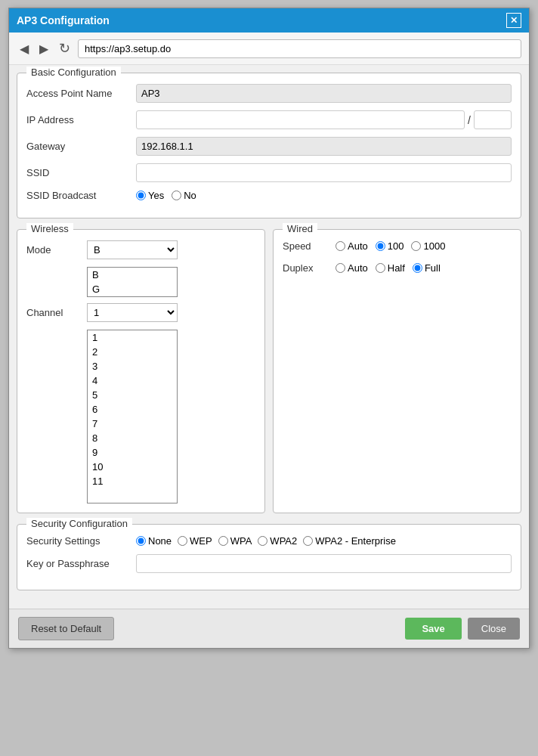  I want to click on access-point-input, so click(323, 94).